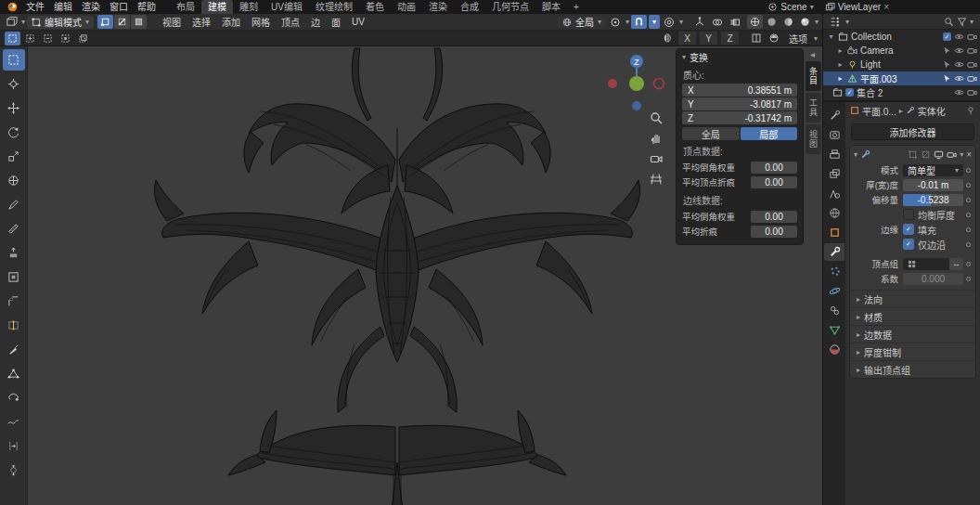  I want to click on proportional-chevron: ▾, so click(681, 22).